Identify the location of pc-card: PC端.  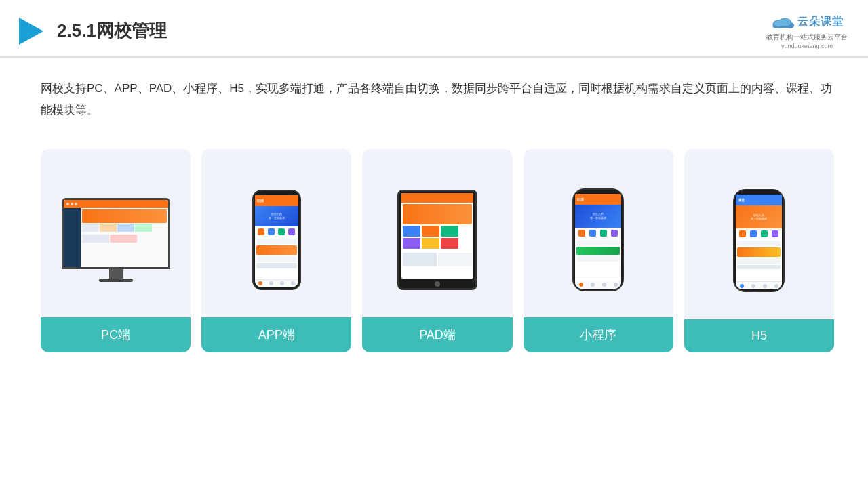
(115, 251).